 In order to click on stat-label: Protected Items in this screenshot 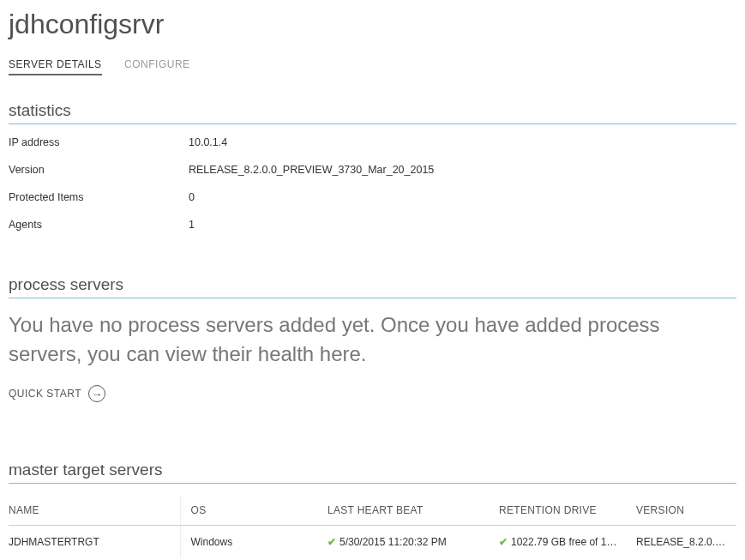, I will do `click(99, 197)`.